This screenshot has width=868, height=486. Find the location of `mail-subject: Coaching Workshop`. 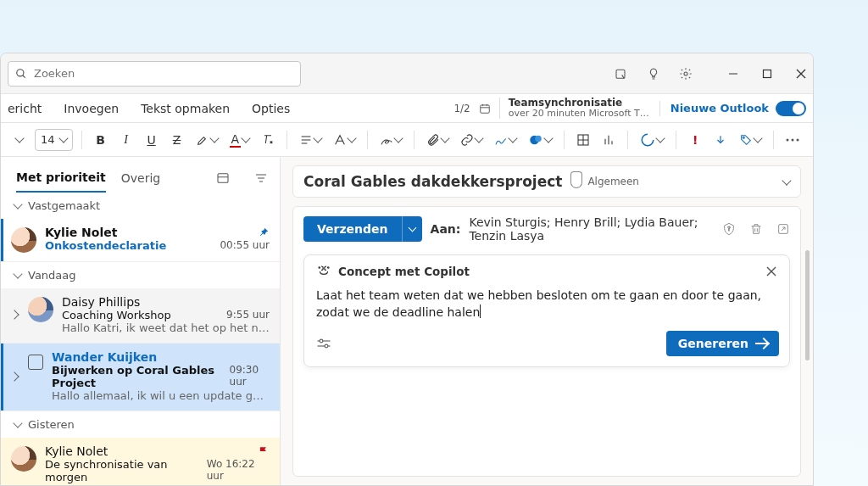

mail-subject: Coaching Workshop is located at coordinates (117, 316).